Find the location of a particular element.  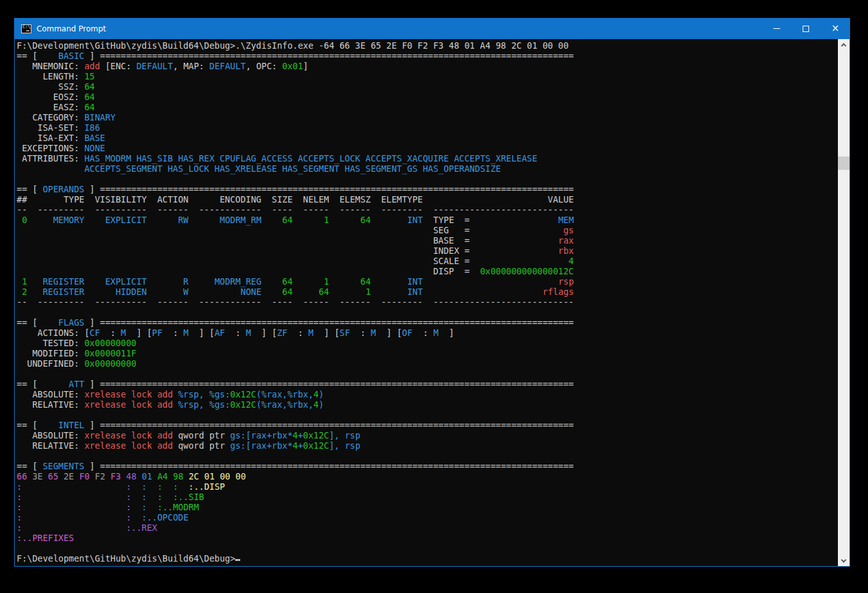

terminal-line: 2 REGISTER HIDDEN W NONE 64 64 1 INT rfl… is located at coordinates (427, 292).